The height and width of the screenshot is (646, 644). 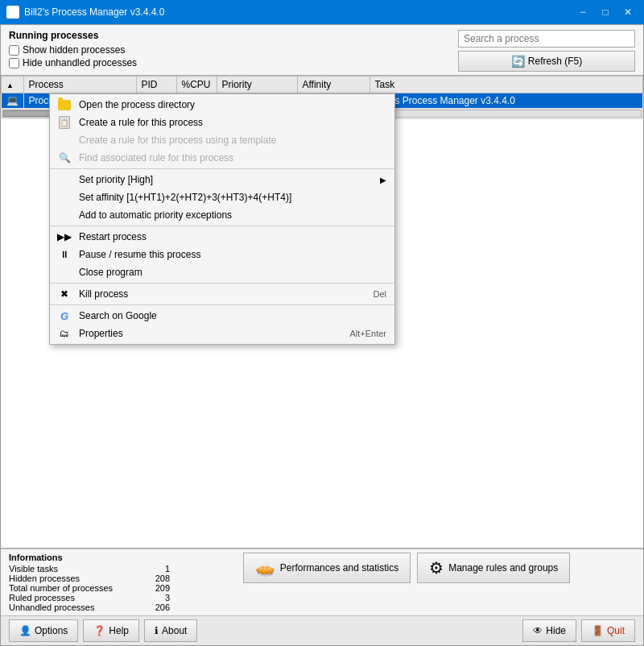 What do you see at coordinates (333, 85) in the screenshot?
I see `col-affinity: Affinity` at bounding box center [333, 85].